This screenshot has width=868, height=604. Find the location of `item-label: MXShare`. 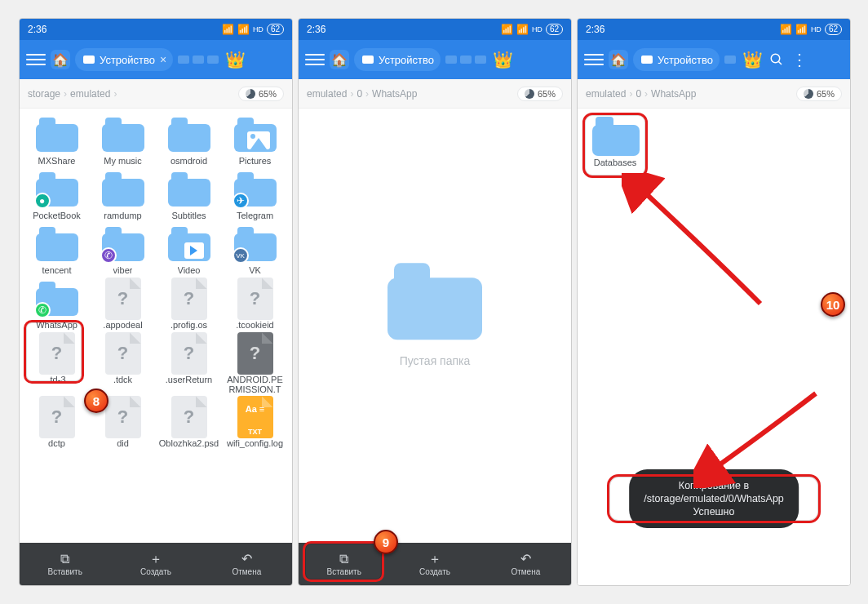

item-label: MXShare is located at coordinates (57, 162).